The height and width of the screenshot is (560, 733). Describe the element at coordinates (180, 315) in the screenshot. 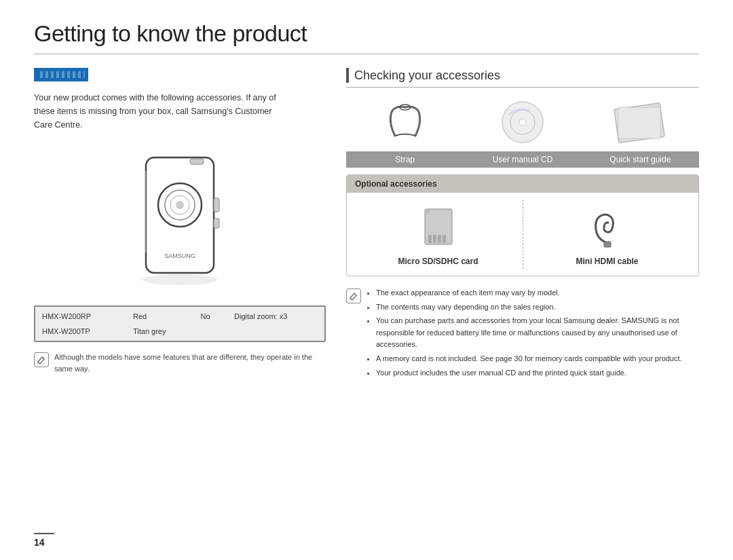

I see `table-row: HMX-W200RP Red No Digital zoom: x3` at that location.